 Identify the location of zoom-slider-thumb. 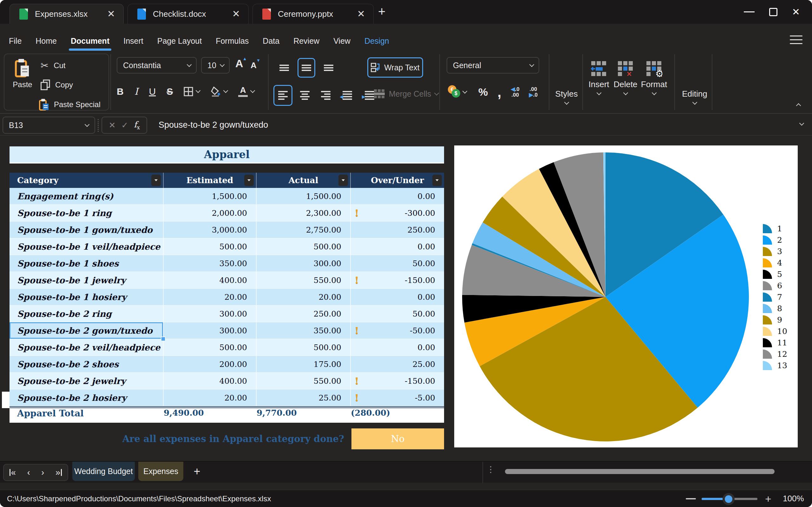
(728, 499).